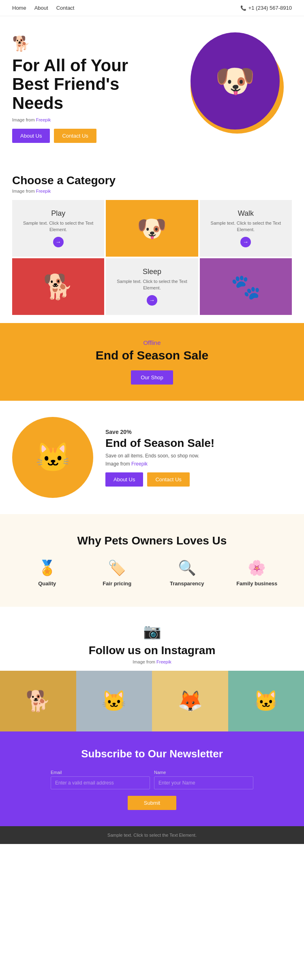 The height and width of the screenshot is (980, 304). What do you see at coordinates (235, 81) in the screenshot?
I see `hero-dog-image: 🐶` at bounding box center [235, 81].